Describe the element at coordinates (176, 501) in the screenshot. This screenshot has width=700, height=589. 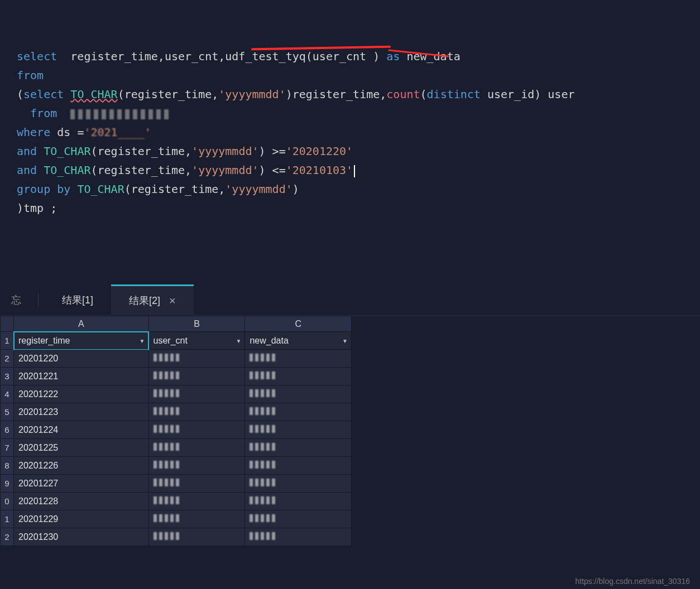
I see `table-row: 020201228` at that location.